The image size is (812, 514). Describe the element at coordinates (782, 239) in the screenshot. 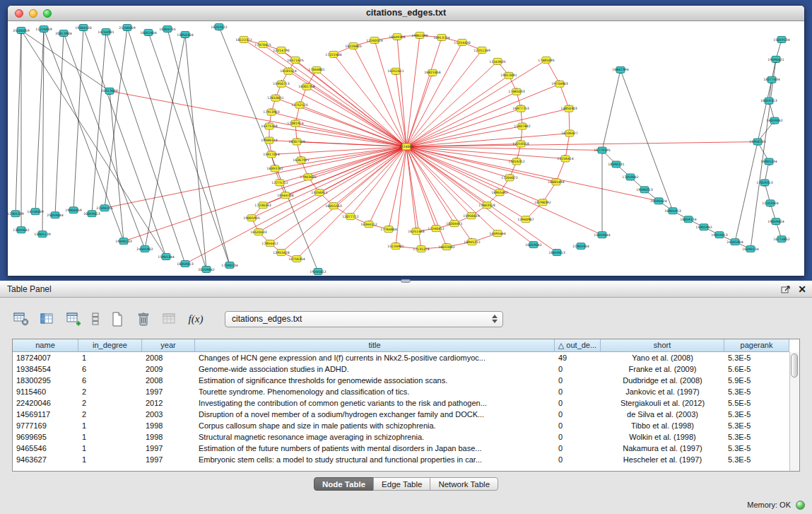

I see `network-node: 16774852` at that location.